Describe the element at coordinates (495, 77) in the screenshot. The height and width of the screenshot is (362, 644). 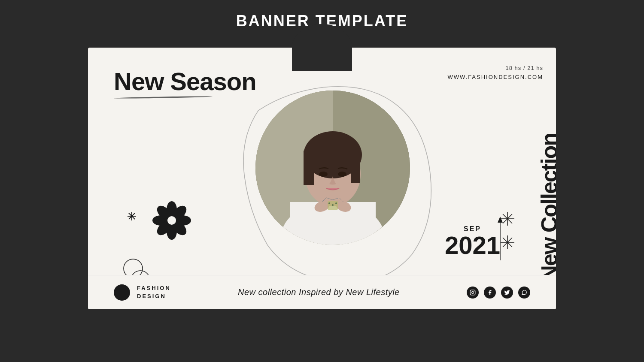
I see `website-url: WWW.FASHIONDESIGN.COM` at that location.